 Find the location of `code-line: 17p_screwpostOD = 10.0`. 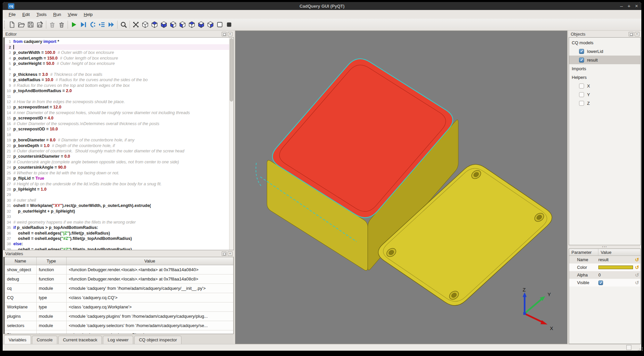

code-line: 17p_screwpostOD = 10.0 is located at coordinates (117, 129).